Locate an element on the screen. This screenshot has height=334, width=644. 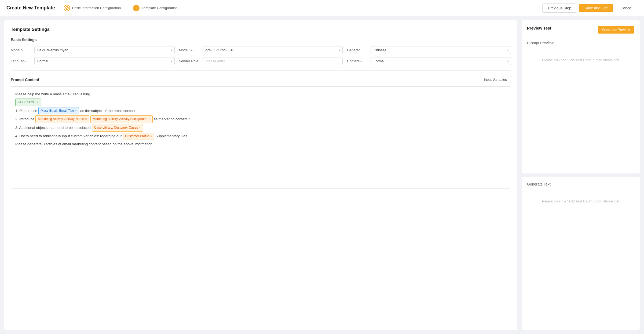
prompt-num-4: 4. Users need to additionally input cust… is located at coordinates (68, 136).